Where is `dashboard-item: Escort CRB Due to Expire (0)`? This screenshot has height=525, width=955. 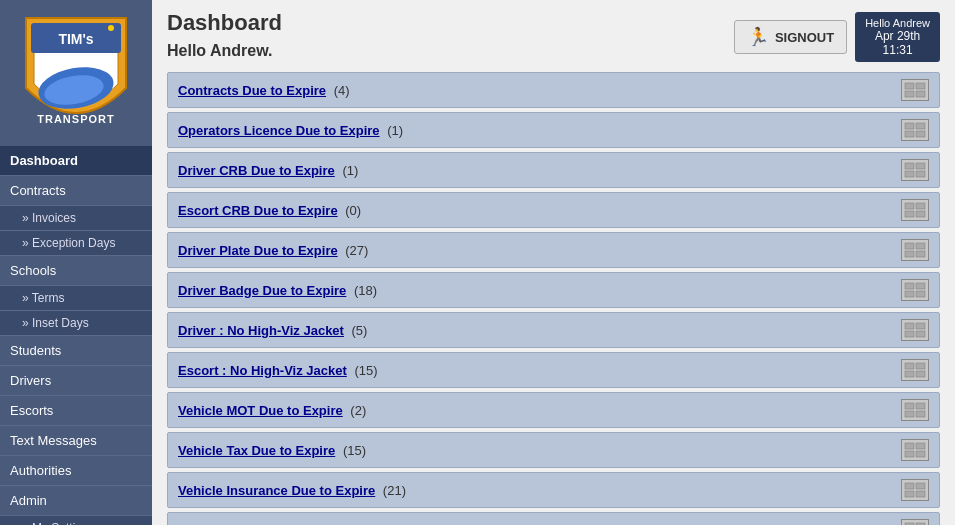 dashboard-item: Escort CRB Due to Expire (0) is located at coordinates (554, 210).